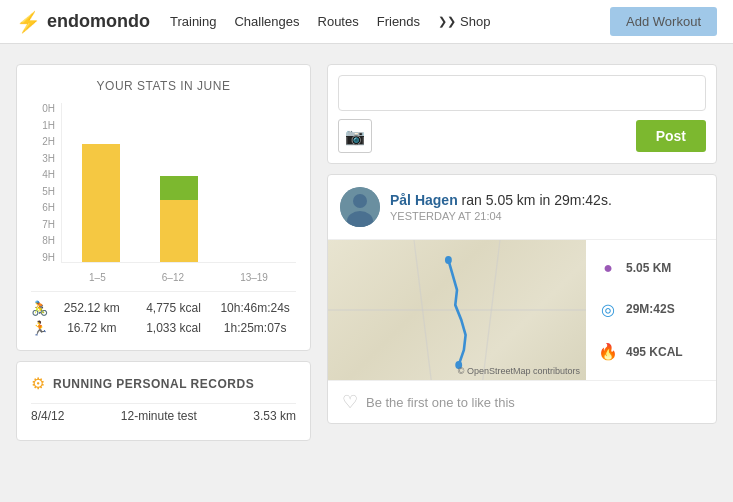  What do you see at coordinates (45, 240) in the screenshot?
I see `y-label-8h: 8H` at bounding box center [45, 240].